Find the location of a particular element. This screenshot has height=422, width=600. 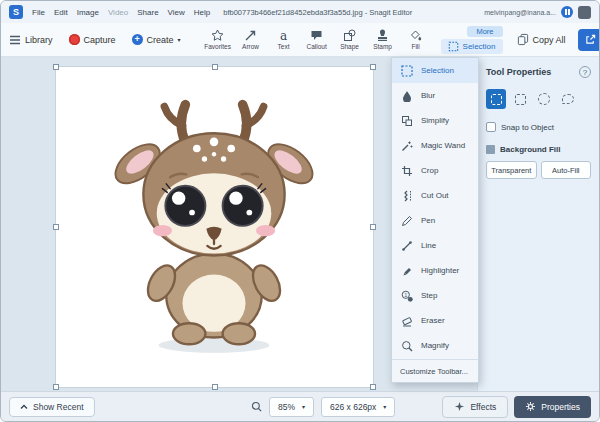

library-icon is located at coordinates (15, 40).